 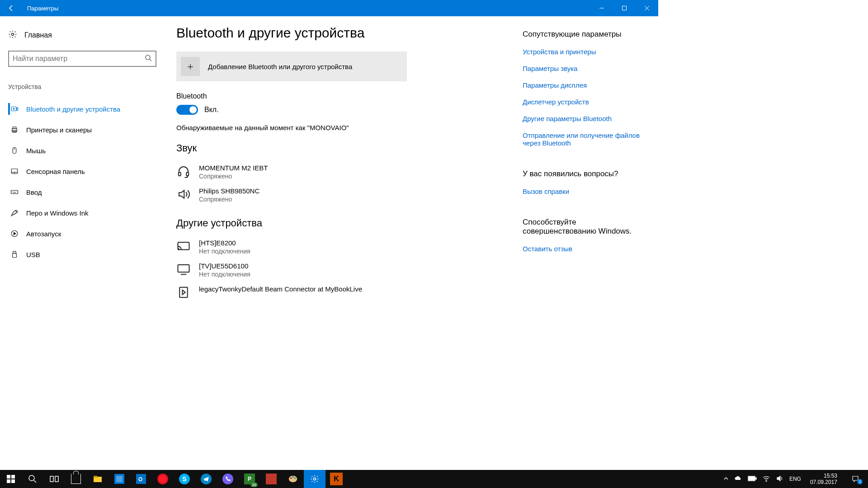 What do you see at coordinates (84, 234) in the screenshot?
I see `sidebar-item-autoplay: Автозапуск` at bounding box center [84, 234].